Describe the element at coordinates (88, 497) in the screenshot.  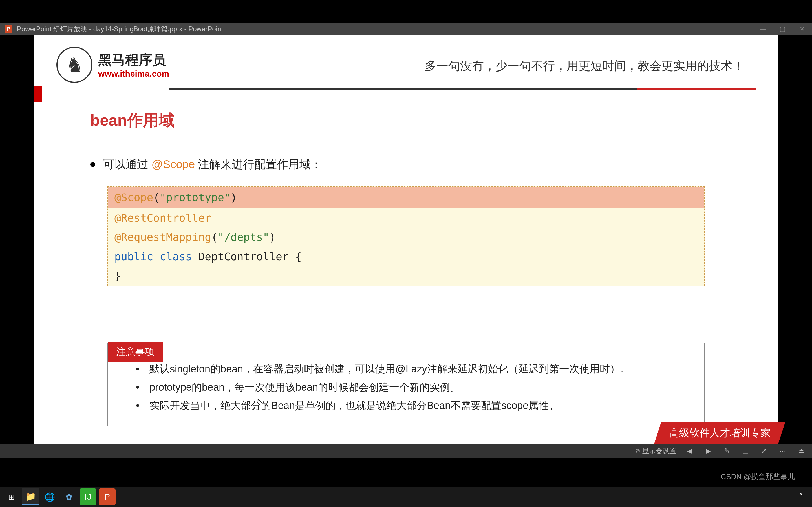
I see `intellij-icon: IJ` at that location.